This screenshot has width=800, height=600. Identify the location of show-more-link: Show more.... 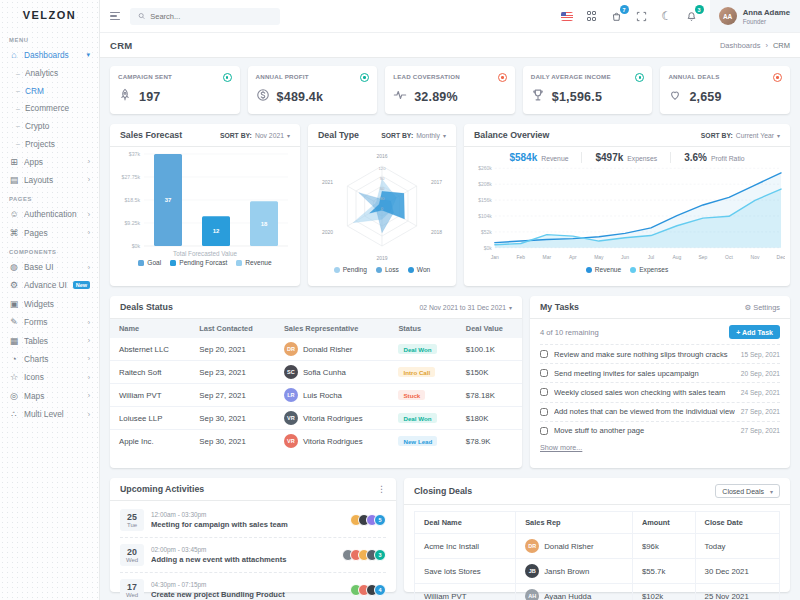
(660, 449).